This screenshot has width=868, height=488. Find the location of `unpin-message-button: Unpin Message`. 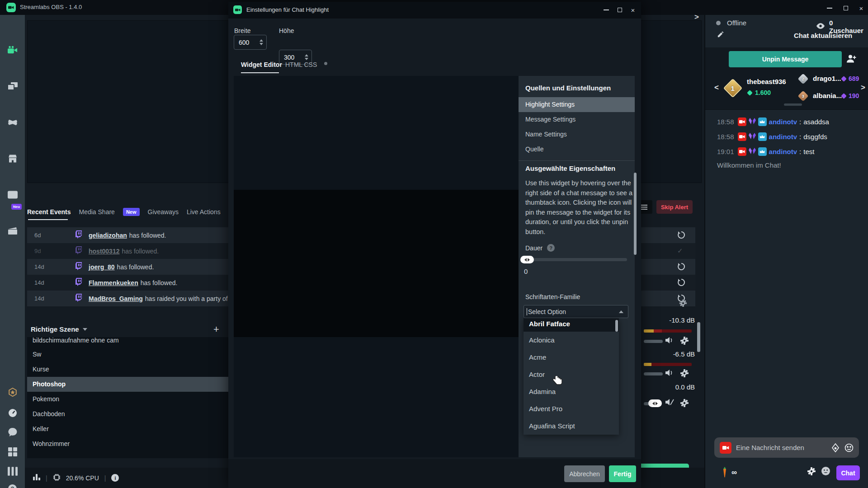

unpin-message-button: Unpin Message is located at coordinates (785, 59).